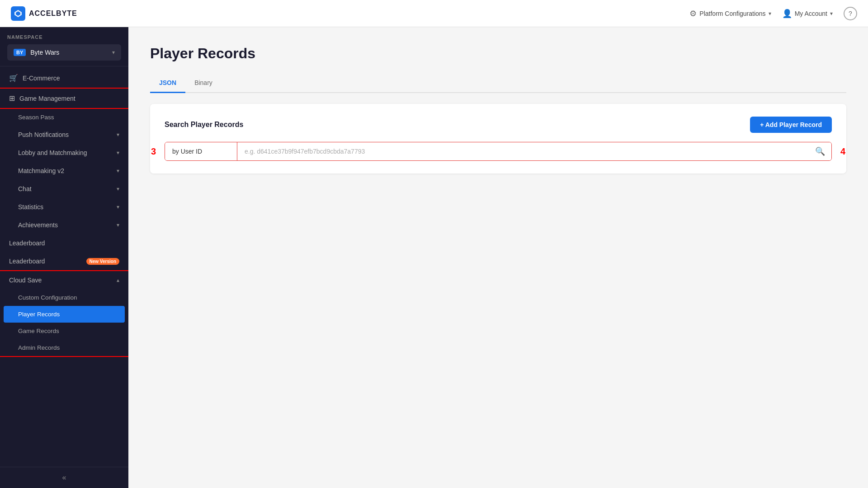  What do you see at coordinates (64, 153) in the screenshot?
I see `sidebar-item-lobby-matchmaking: Lobby and Matchmaking ▾` at bounding box center [64, 153].